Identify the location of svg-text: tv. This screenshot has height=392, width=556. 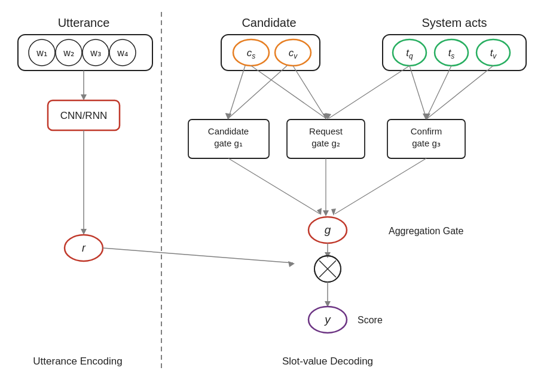
(494, 54).